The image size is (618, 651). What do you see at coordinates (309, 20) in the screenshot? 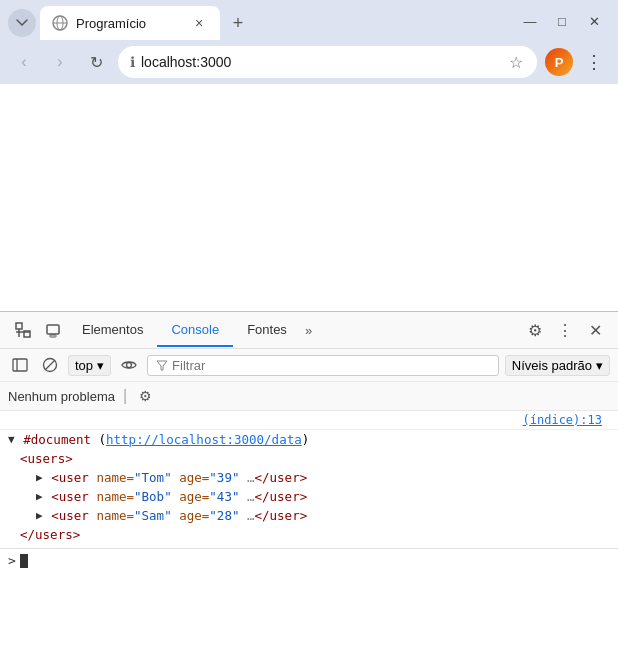
I see `tab-bar: Programício × + — □ ✕` at bounding box center [309, 20].